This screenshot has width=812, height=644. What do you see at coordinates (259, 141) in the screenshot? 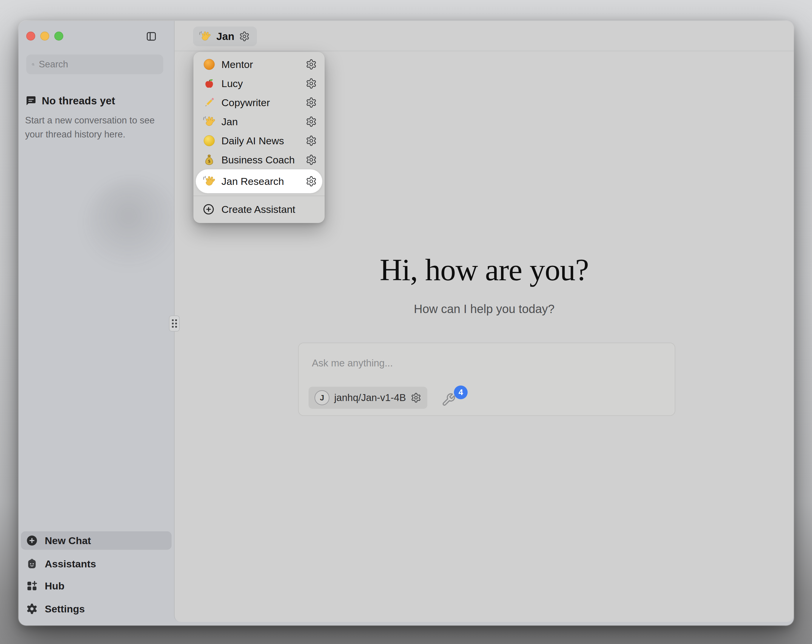
I see `assistant-menu-item-daily-ai-news: Daily AI News` at bounding box center [259, 141].